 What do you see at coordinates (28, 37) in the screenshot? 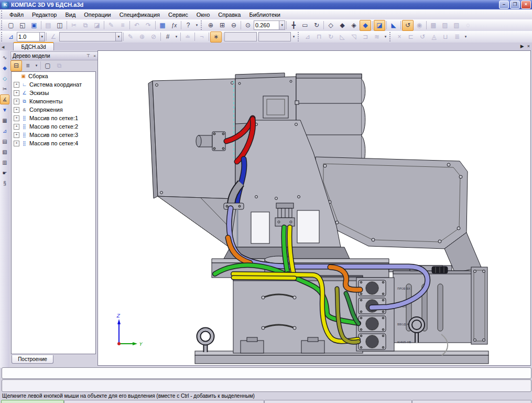
I see `step-input` at bounding box center [28, 37].